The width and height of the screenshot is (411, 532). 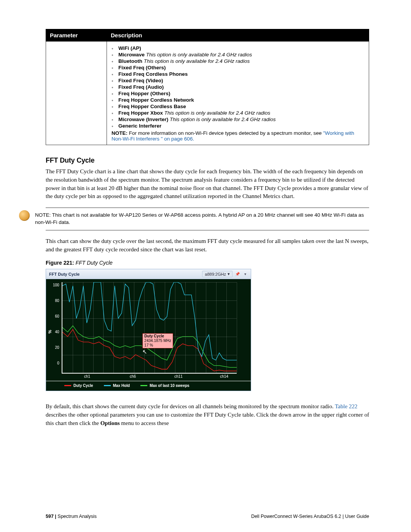 What do you see at coordinates (76, 35) in the screenshot?
I see `col-parameter: Parameter` at bounding box center [76, 35].